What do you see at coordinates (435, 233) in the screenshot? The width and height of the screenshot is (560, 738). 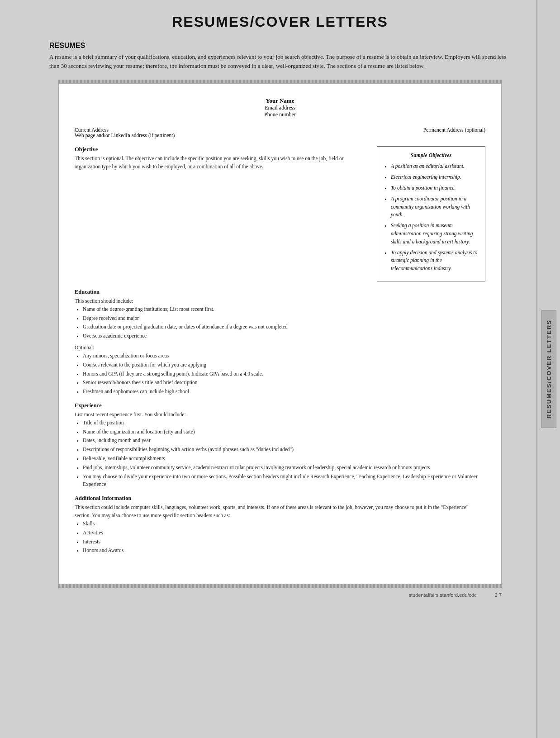 I see `list-item: Seeking a position in museum administrat…` at bounding box center [435, 233].